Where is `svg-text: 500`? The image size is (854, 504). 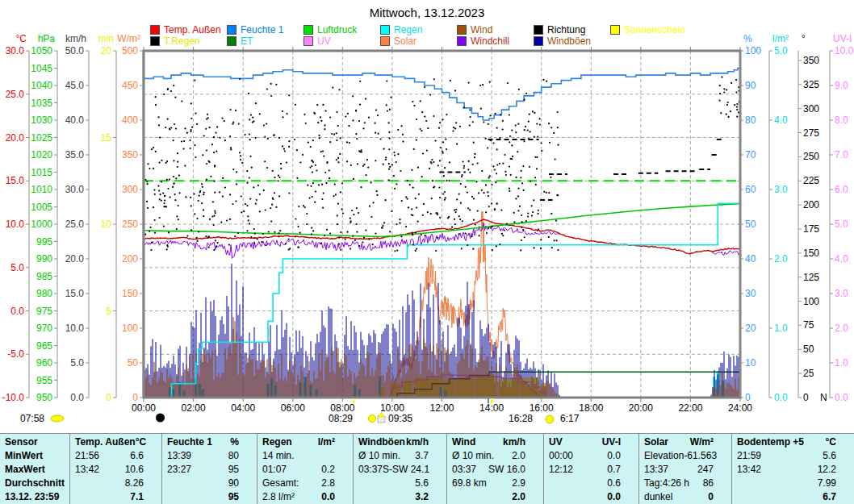 svg-text: 500 is located at coordinates (130, 51).